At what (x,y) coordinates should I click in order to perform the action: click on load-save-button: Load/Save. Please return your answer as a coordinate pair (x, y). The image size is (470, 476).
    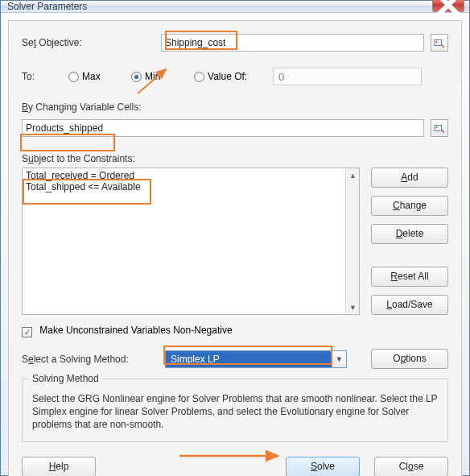
    Looking at the image, I should click on (410, 304).